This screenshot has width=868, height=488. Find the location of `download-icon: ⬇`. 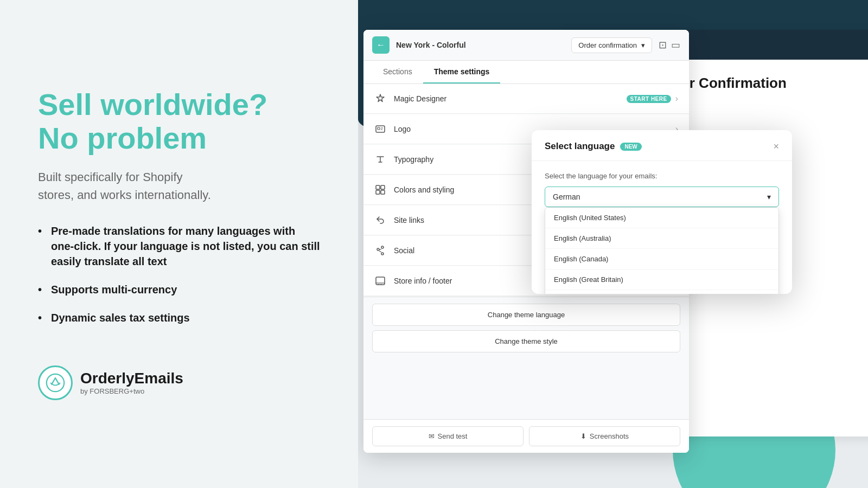

download-icon: ⬇ is located at coordinates (584, 436).